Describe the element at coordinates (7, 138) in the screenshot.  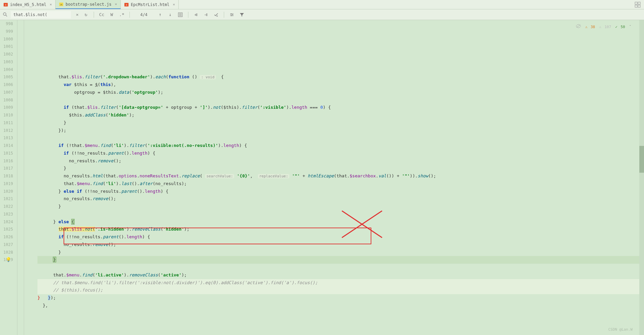
I see `line-number: 1013` at that location.